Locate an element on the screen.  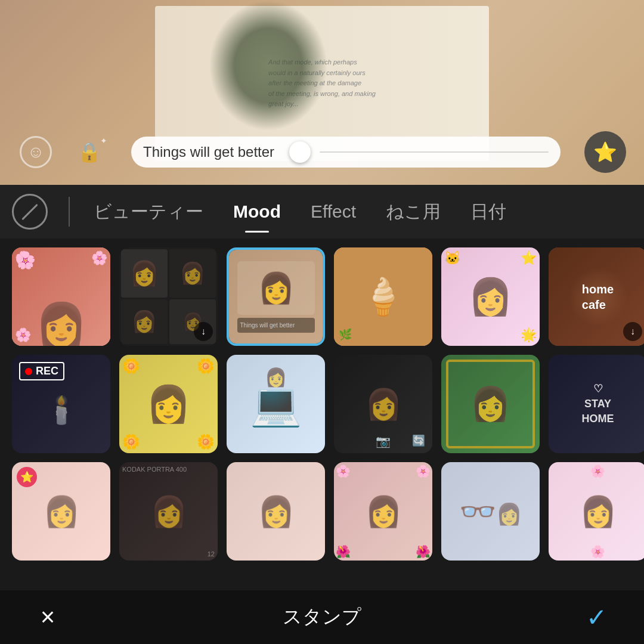
filter-cat-girl: 👩 🐱 ⭐ 🌟 is located at coordinates (490, 297).